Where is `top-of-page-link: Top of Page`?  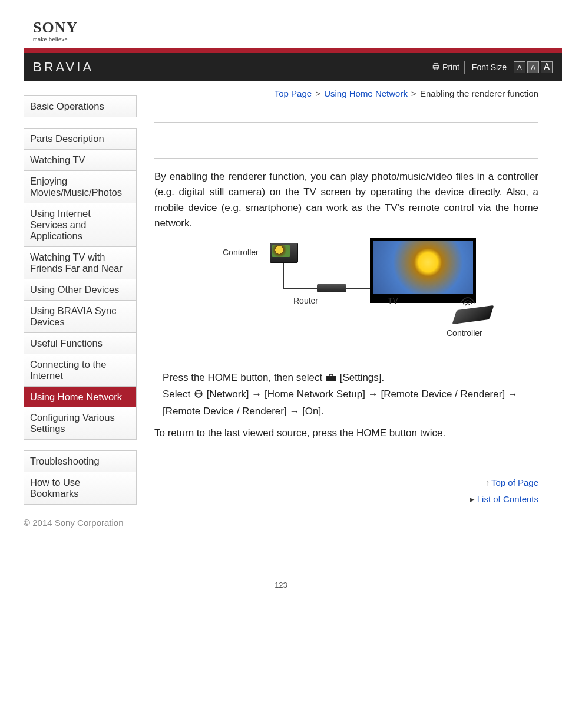
top-of-page-link: Top of Page is located at coordinates (515, 482).